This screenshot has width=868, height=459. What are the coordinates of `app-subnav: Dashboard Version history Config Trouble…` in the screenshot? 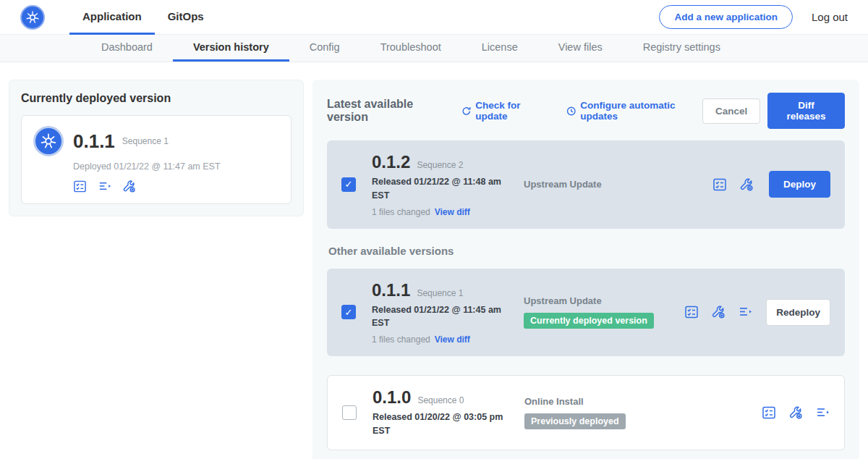 It's located at (434, 49).